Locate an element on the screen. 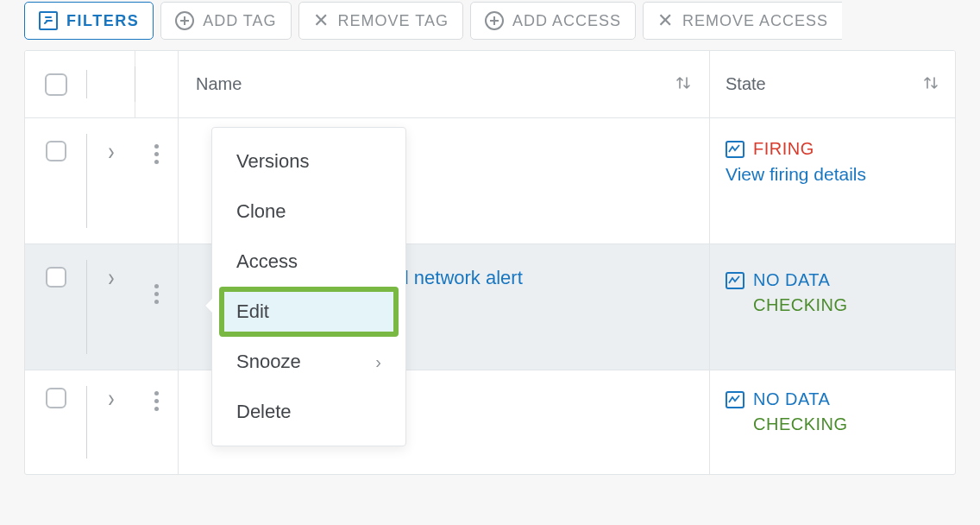 The width and height of the screenshot is (980, 525). add-access-label: ADD ACCESS is located at coordinates (567, 21).